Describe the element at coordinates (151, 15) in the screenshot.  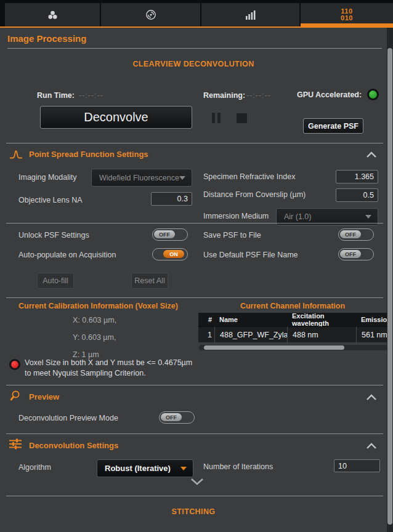
I see `orbit-icon` at that location.